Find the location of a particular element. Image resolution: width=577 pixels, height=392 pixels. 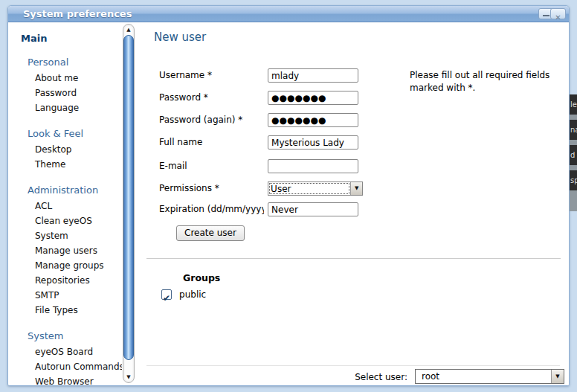

close-button: ✕ is located at coordinates (558, 13).